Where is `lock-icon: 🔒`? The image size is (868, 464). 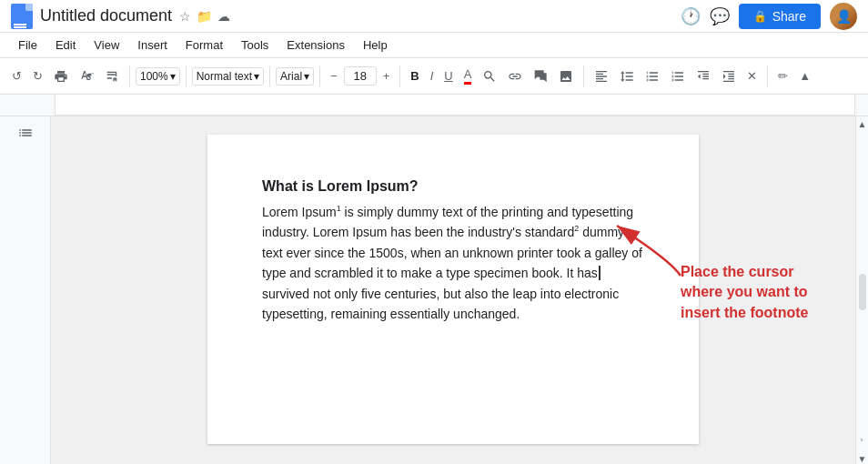 lock-icon: 🔒 is located at coordinates (761, 16).